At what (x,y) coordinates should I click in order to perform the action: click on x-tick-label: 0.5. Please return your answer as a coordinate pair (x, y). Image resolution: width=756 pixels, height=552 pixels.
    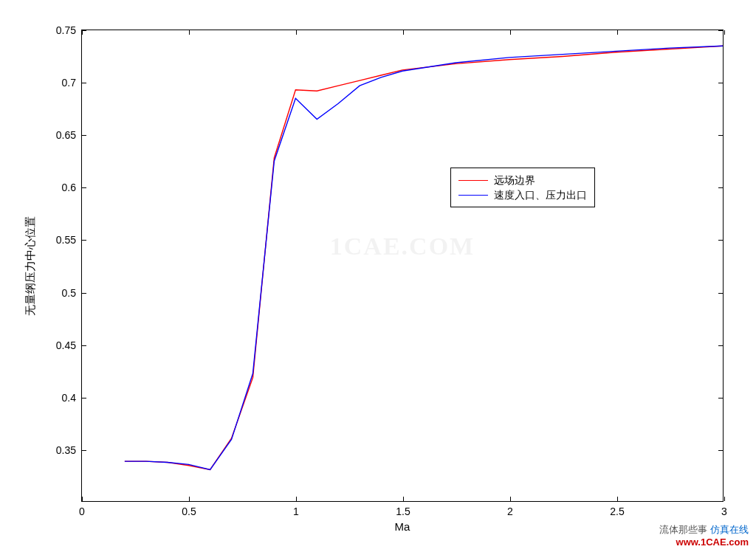
    Looking at the image, I should click on (189, 511).